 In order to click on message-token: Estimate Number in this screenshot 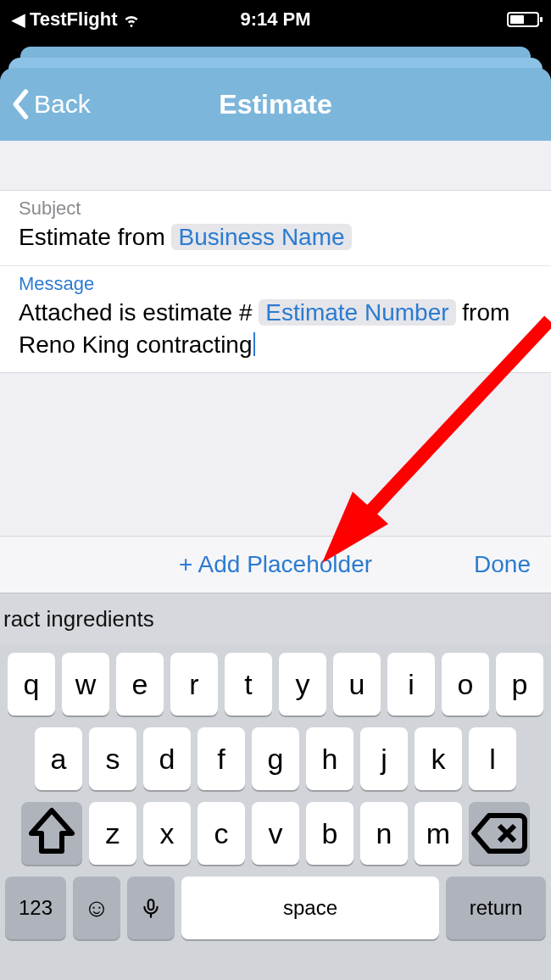, I will do `click(357, 312)`.